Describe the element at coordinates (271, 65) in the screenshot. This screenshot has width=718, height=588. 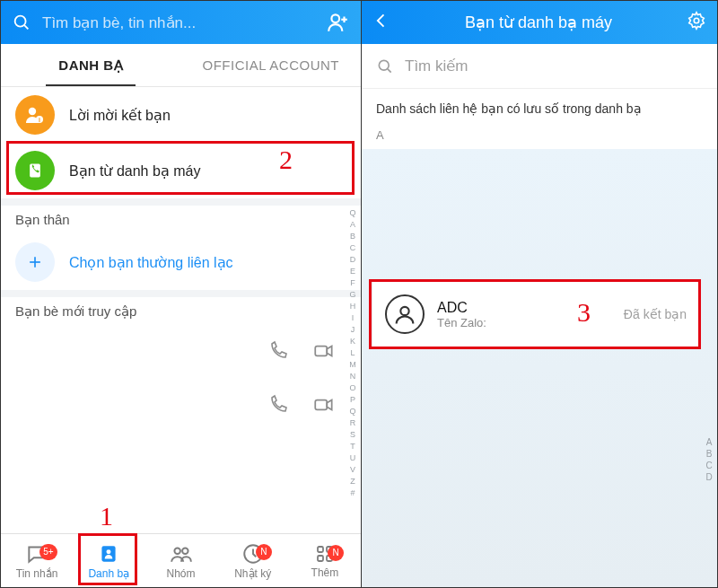
I see `tab-official-account: OFFICIAL ACCOUNT` at that location.